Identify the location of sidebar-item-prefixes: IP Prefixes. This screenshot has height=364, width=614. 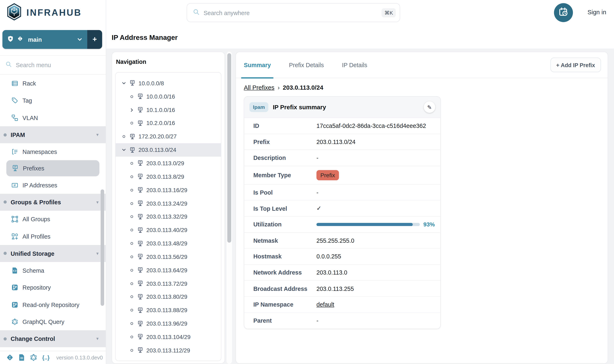
(53, 168).